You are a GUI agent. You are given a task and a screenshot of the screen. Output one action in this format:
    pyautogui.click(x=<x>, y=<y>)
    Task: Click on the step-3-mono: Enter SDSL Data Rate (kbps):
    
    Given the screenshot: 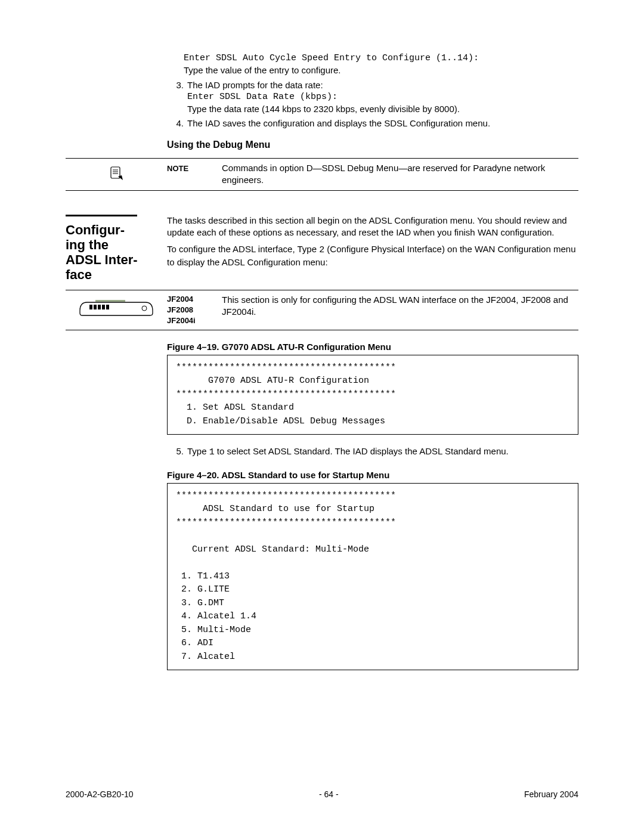 What is the action you would take?
    pyautogui.click(x=383, y=97)
    